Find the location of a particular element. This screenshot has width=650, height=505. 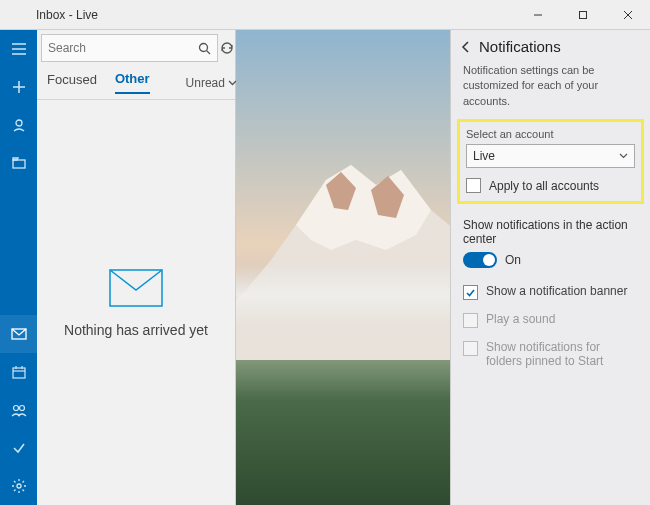

filter-unread: Unread is located at coordinates (212, 83).